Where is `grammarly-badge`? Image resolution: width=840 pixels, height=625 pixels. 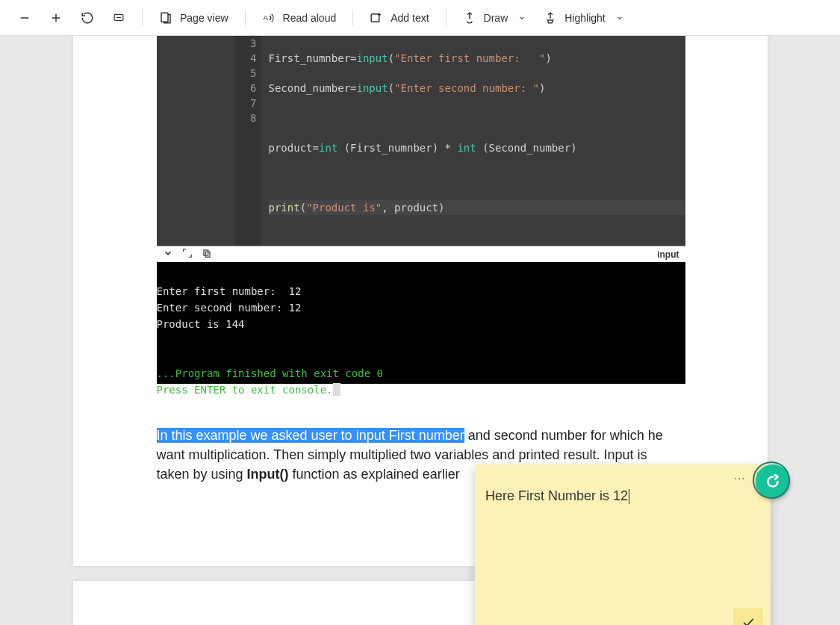 grammarly-badge is located at coordinates (773, 482).